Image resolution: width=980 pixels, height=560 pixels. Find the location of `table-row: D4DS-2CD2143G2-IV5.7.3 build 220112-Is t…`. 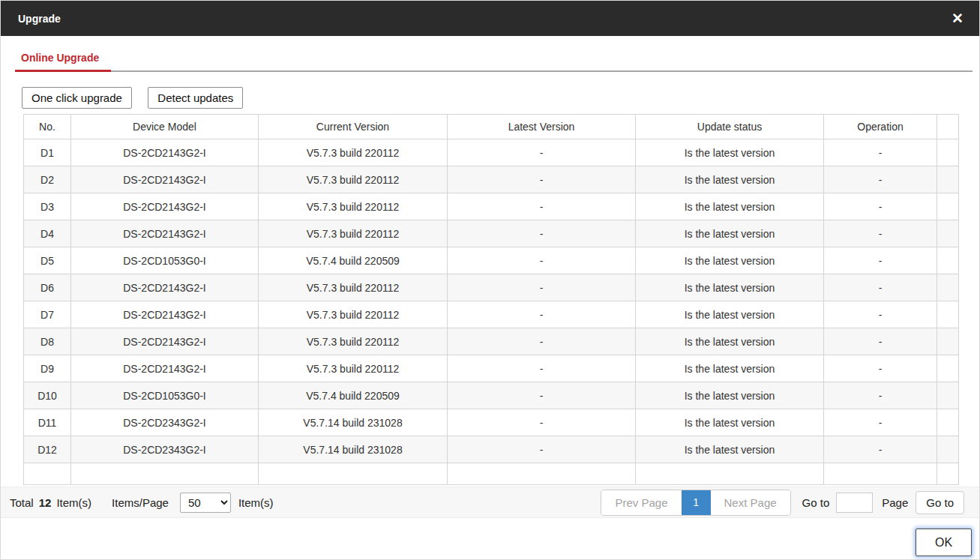

table-row: D4DS-2CD2143G2-IV5.7.3 build 220112-Is t… is located at coordinates (492, 234).